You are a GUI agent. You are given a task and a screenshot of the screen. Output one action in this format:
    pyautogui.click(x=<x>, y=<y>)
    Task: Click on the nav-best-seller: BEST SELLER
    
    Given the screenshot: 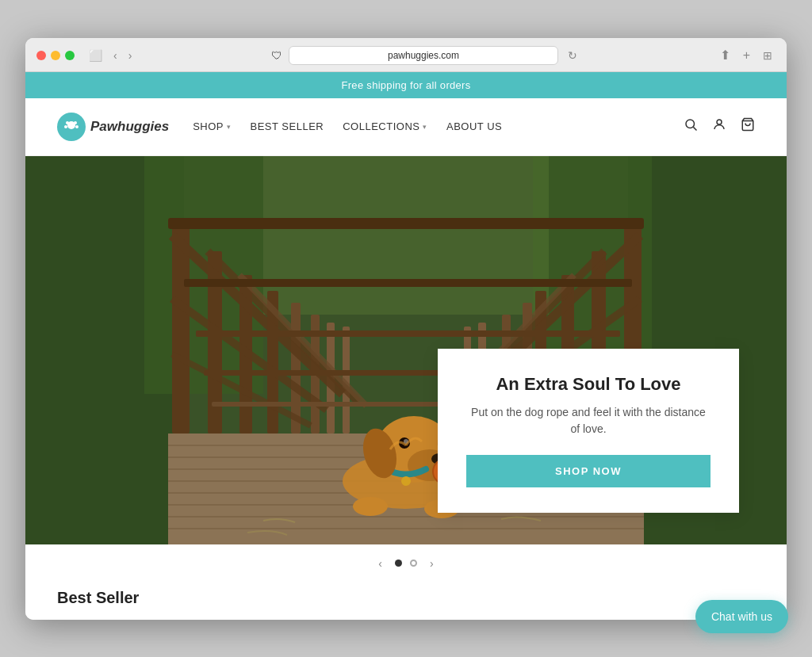 What is the action you would take?
    pyautogui.click(x=287, y=127)
    